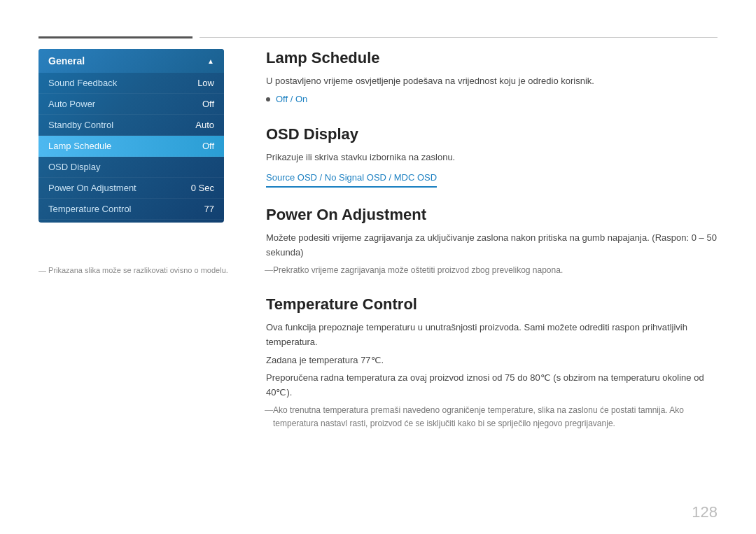 The image size is (756, 534). Describe the element at coordinates (491, 386) in the screenshot. I see `temperature-control-body3: Preporučena radna temperatura za ovaj pr…` at that location.